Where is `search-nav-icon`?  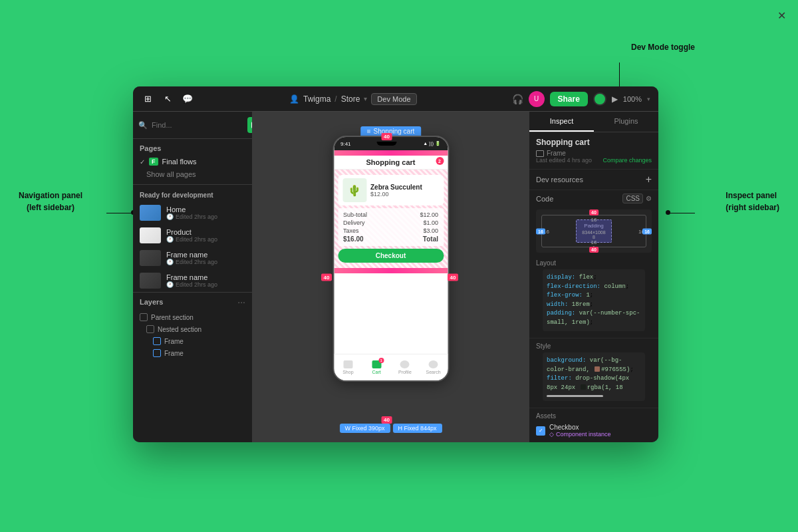 search-nav-icon is located at coordinates (434, 364).